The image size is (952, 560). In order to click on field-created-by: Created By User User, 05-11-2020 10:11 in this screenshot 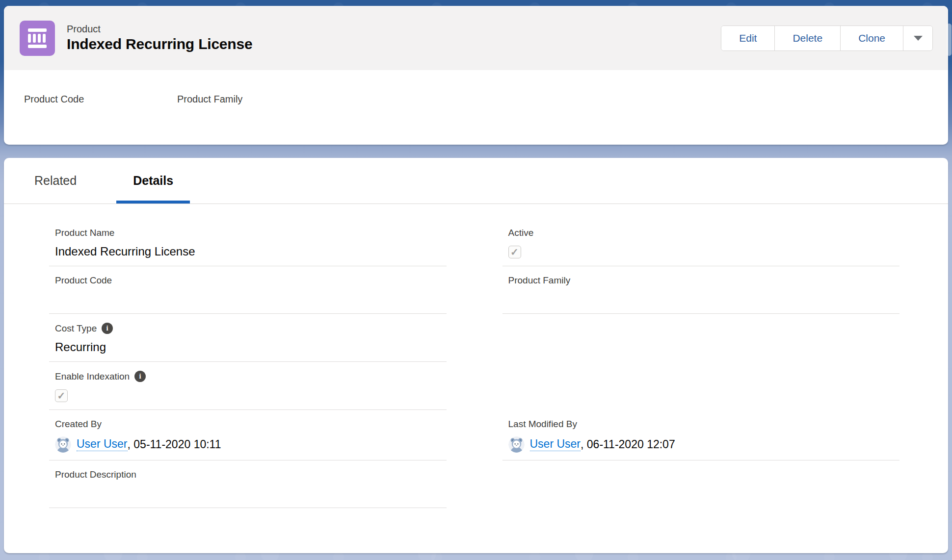, I will do `click(248, 435)`.